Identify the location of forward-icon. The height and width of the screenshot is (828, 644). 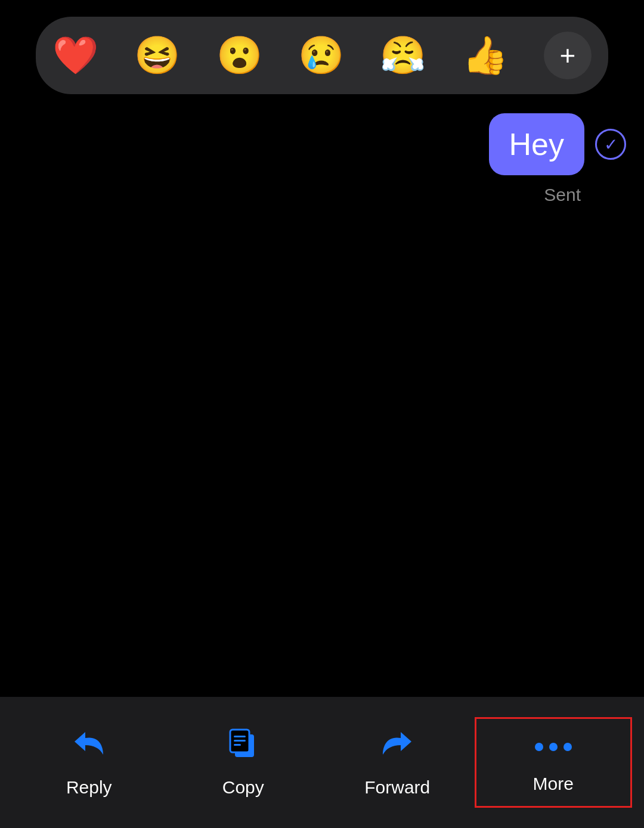
(397, 747).